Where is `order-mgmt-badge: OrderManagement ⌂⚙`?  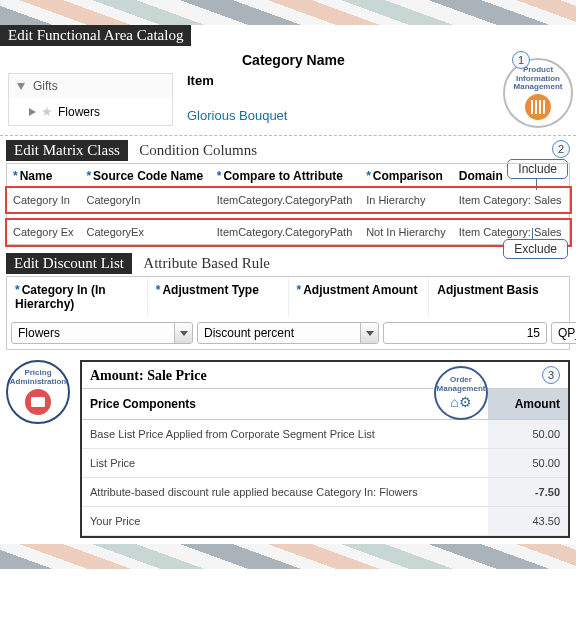 order-mgmt-badge: OrderManagement ⌂⚙ is located at coordinates (461, 393).